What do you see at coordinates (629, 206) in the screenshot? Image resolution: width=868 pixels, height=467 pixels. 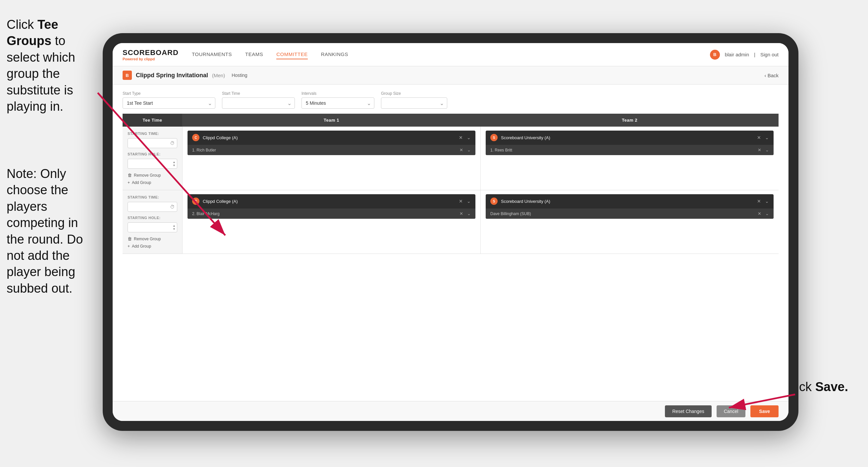 I see `team-card-2-2: S Scoreboard University (A) ✕ ⌄ Dave Bil…` at bounding box center [629, 206].